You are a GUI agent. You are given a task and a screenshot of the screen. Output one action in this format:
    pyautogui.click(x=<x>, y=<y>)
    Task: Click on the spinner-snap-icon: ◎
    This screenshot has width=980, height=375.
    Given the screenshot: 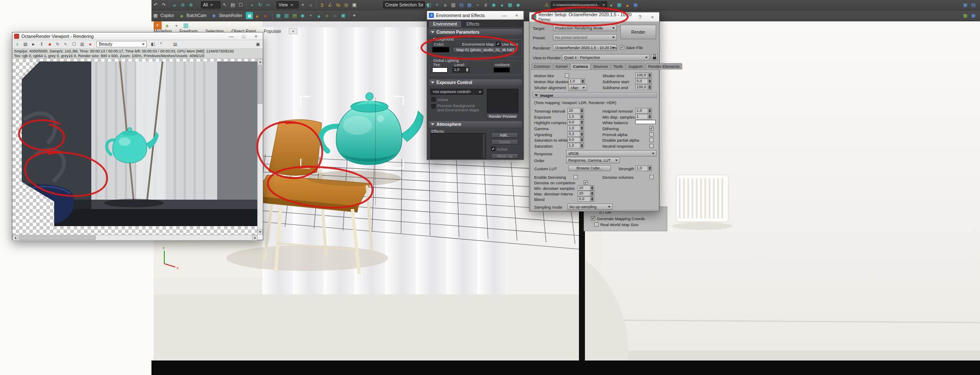 What is the action you would take?
    pyautogui.click(x=346, y=5)
    